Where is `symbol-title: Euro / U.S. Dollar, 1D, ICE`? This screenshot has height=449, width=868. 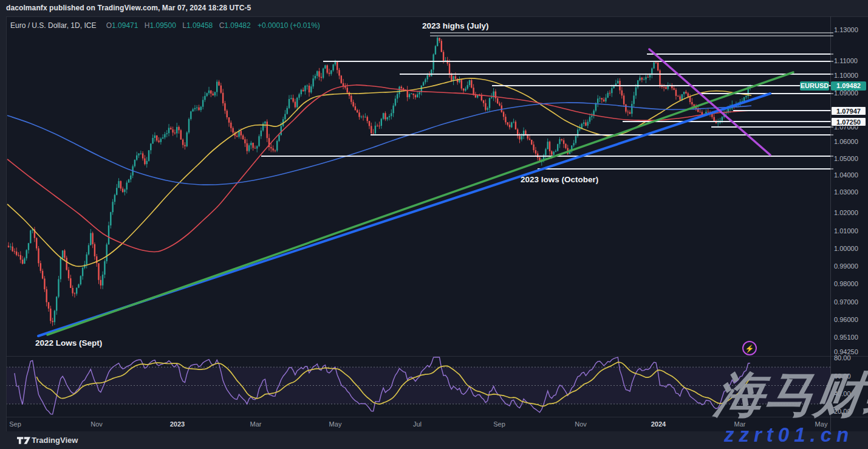 symbol-title: Euro / U.S. Dollar, 1D, ICE is located at coordinates (53, 26).